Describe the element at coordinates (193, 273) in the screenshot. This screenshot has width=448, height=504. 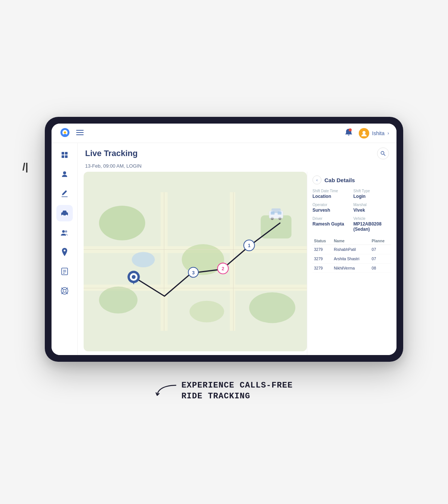
I see `svg-text: 3` at that location.